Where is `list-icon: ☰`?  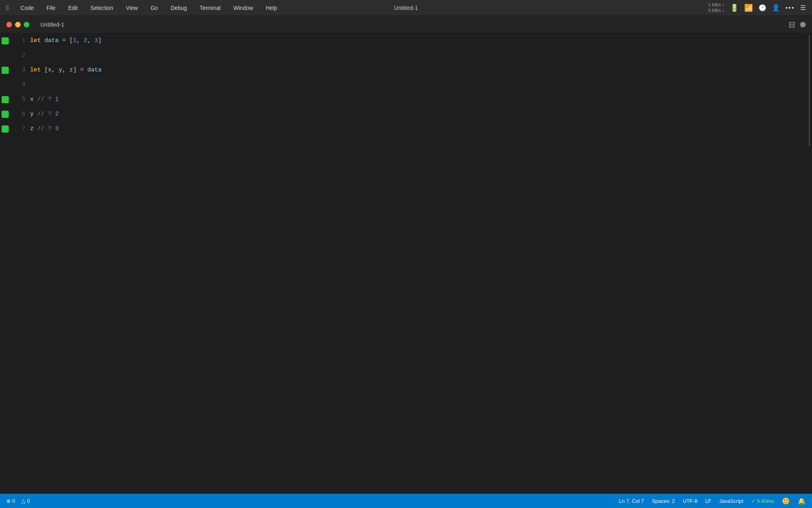 list-icon: ☰ is located at coordinates (803, 8).